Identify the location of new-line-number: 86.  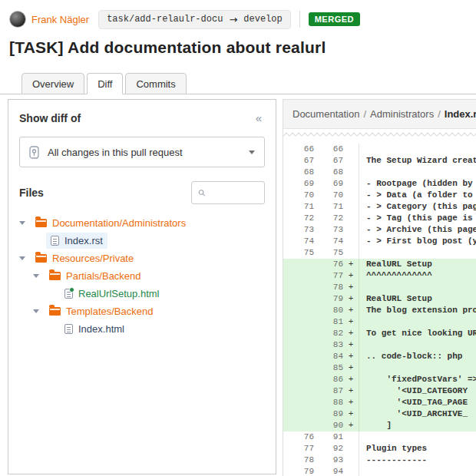
(329, 379).